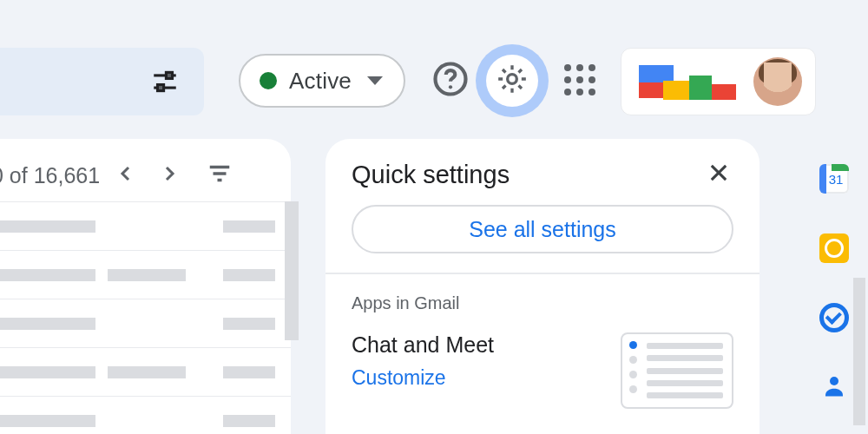 The height and width of the screenshot is (434, 868). I want to click on help-button, so click(450, 81).